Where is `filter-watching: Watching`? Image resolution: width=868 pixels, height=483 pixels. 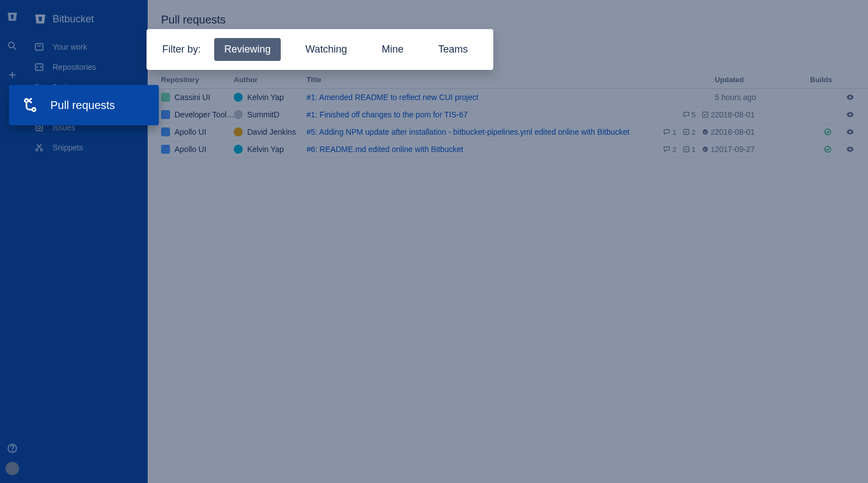
filter-watching: Watching is located at coordinates (326, 49).